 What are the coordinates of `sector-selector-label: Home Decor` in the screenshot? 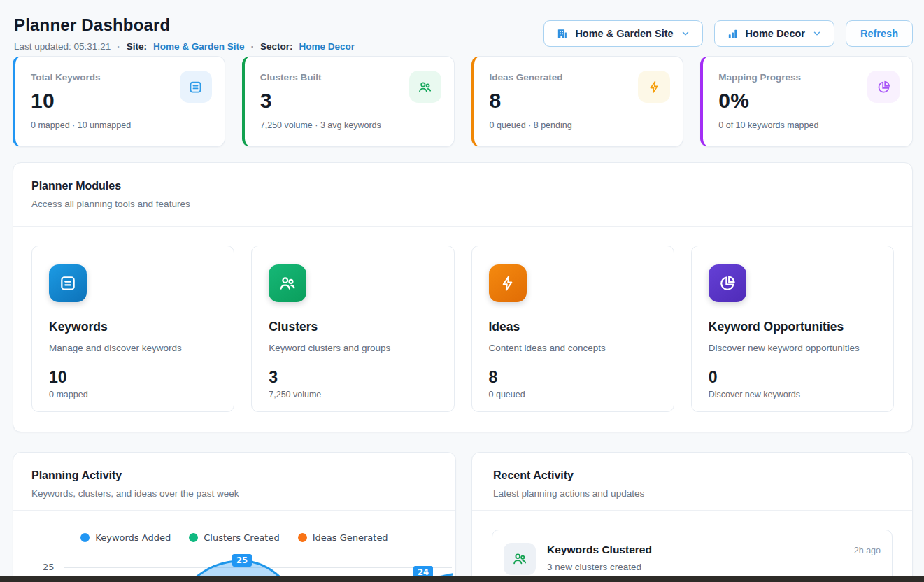 It's located at (775, 34).